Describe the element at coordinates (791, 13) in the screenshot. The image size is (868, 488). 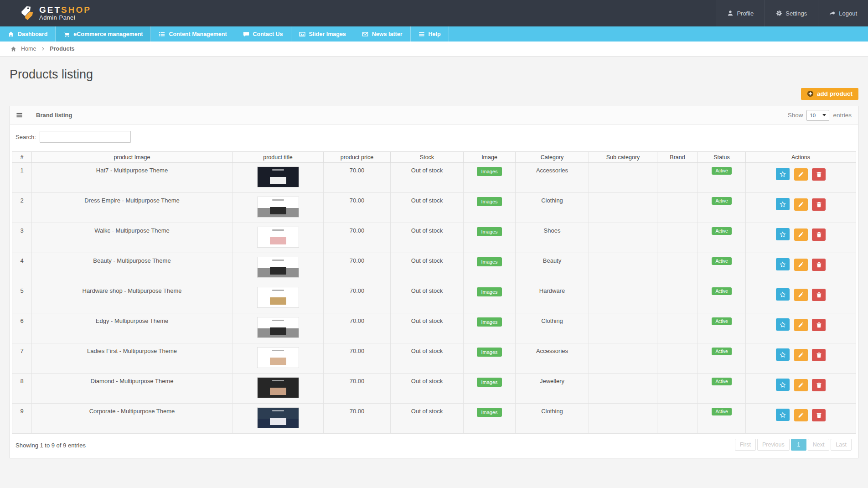
I see `settings-menu-item: Settings` at that location.